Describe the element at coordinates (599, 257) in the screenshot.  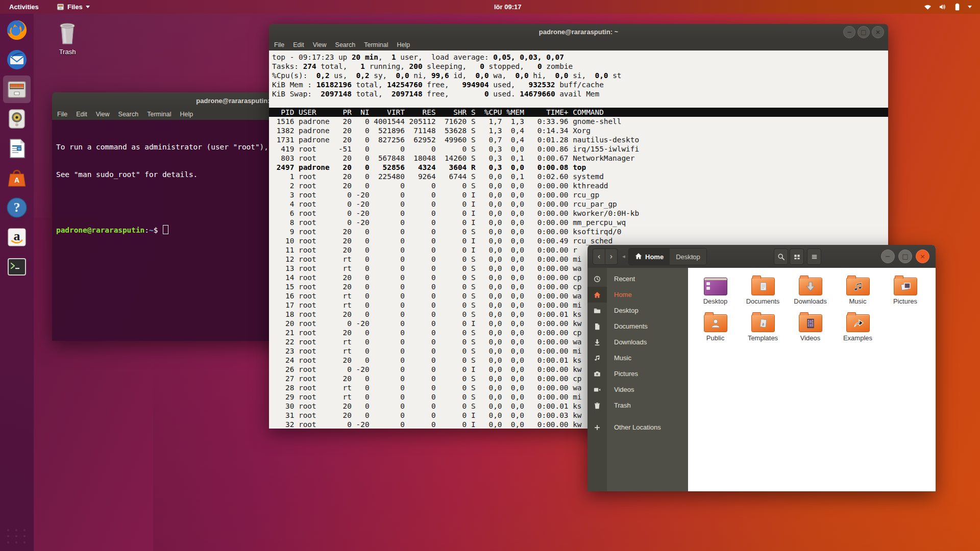
I see `back-button: ‹` at that location.